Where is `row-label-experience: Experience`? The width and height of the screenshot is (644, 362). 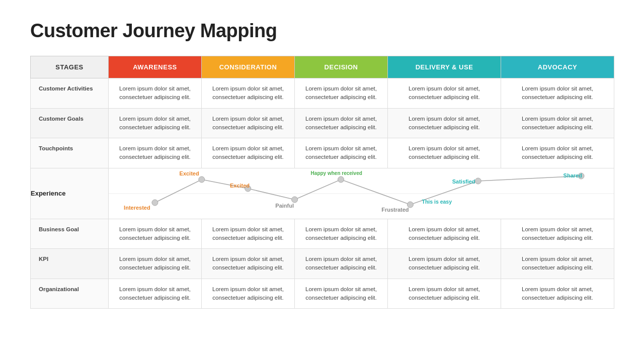 row-label-experience: Experience is located at coordinates (69, 193).